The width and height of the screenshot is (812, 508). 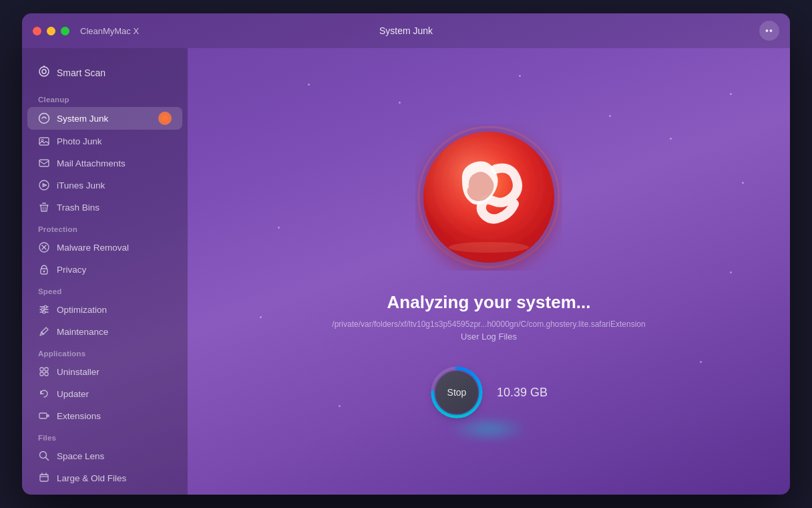 What do you see at coordinates (457, 392) in the screenshot?
I see `stop-button: Stop` at bounding box center [457, 392].